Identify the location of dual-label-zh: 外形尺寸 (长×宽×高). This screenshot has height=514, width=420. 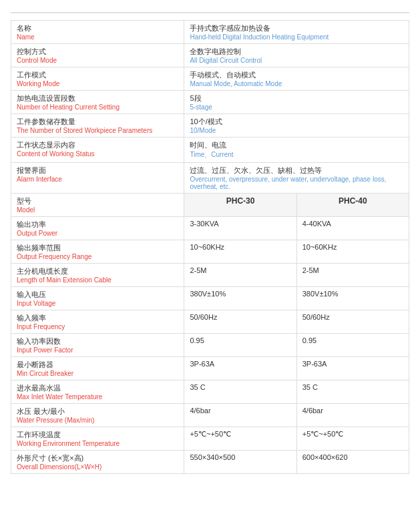
(97, 458).